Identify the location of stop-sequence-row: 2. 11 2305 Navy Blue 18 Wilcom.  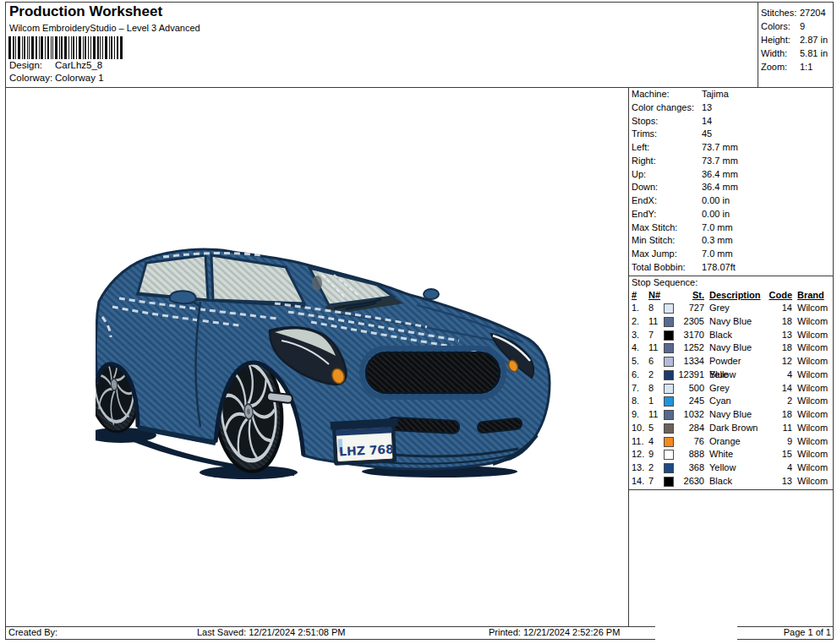
(731, 322).